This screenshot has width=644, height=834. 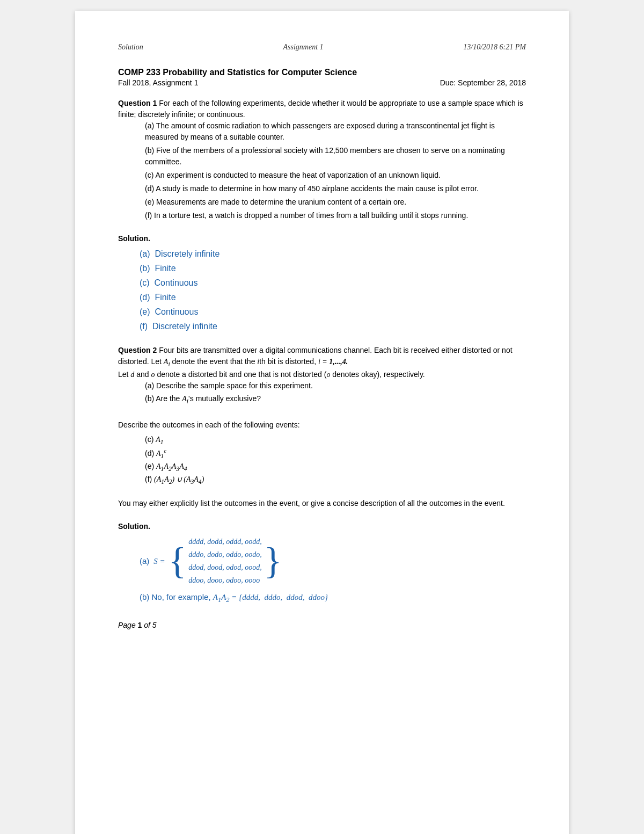 What do you see at coordinates (273, 561) in the screenshot?
I see `right-brace: }` at bounding box center [273, 561].